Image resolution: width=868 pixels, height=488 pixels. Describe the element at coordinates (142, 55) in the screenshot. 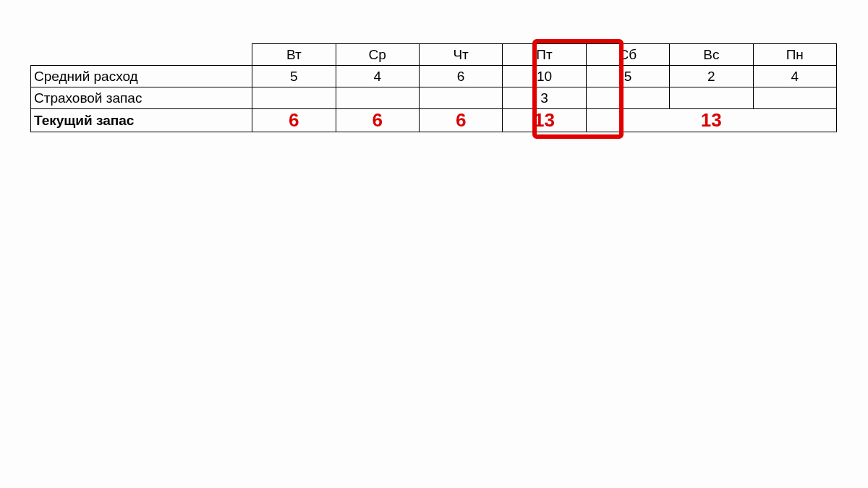

I see `header-empty` at that location.